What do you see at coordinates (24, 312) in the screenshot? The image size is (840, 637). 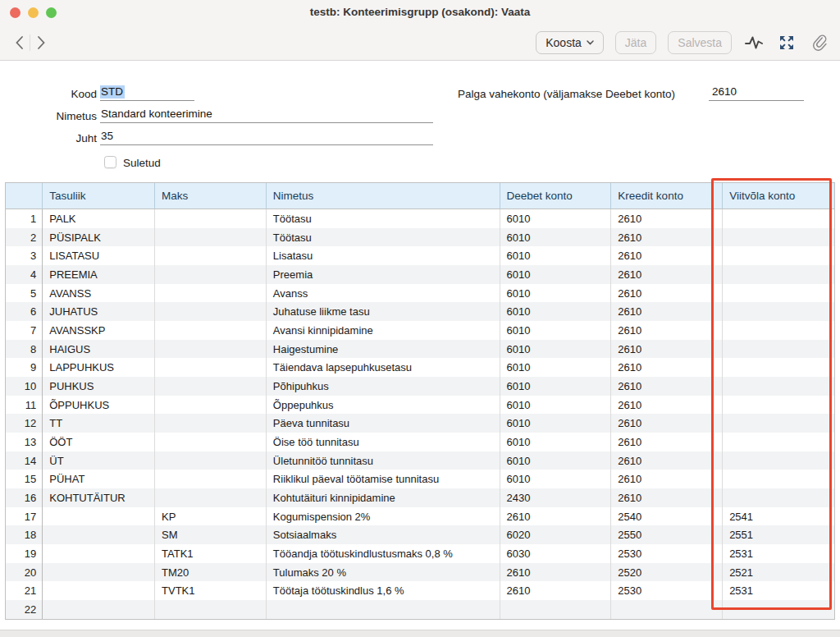 I see `cell-num: 6` at bounding box center [24, 312].